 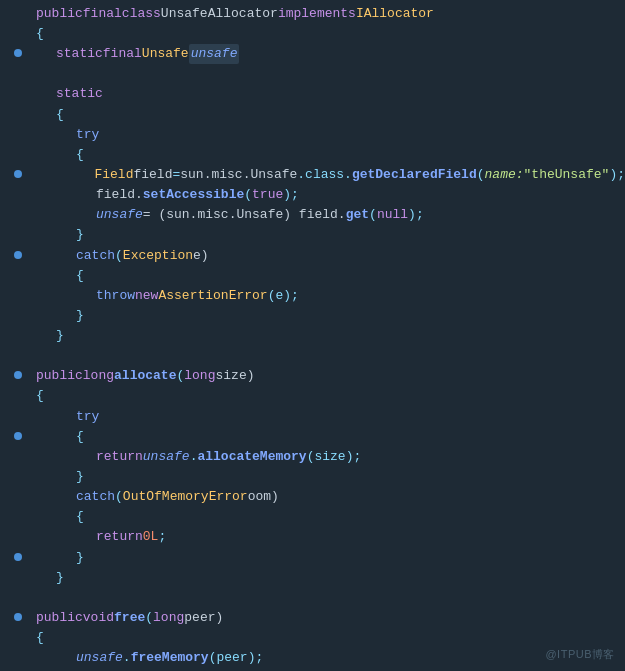 What do you see at coordinates (312, 537) in the screenshot?
I see `code-line: return 0L;` at bounding box center [312, 537].